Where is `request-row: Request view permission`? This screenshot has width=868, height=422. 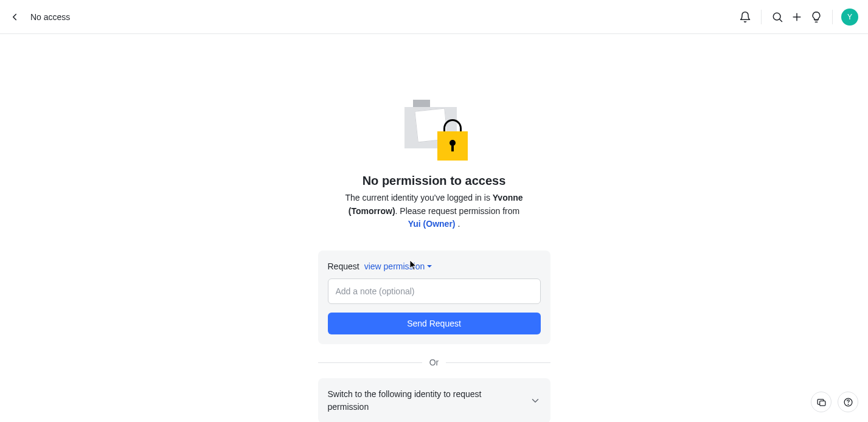 request-row: Request view permission is located at coordinates (434, 266).